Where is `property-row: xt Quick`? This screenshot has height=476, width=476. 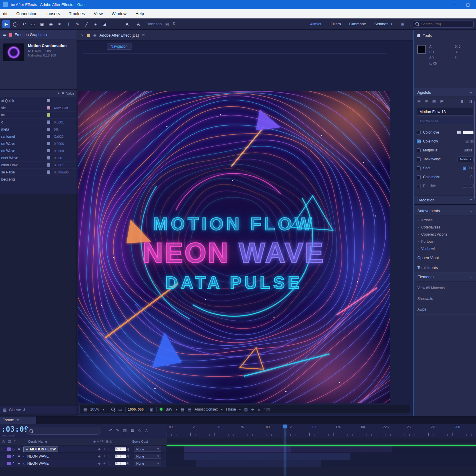
property-row: xt Quick is located at coordinates (38, 101).